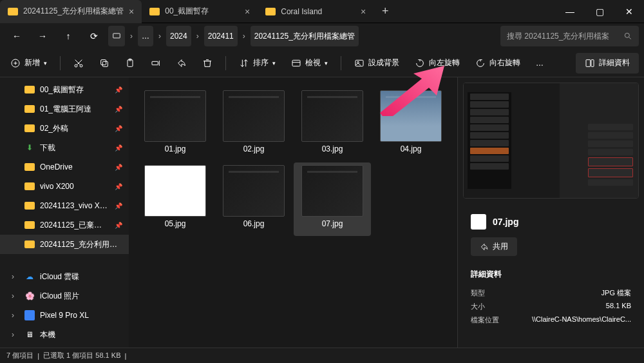 The height and width of the screenshot is (363, 644). I want to click on set-background-button: 設成背景, so click(377, 63).